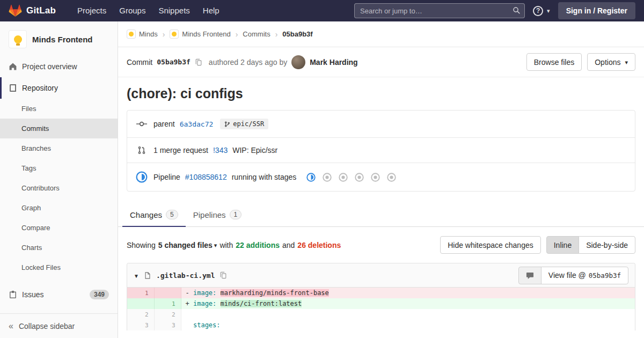 This screenshot has height=338, width=644. Describe the element at coordinates (608, 62) in the screenshot. I see `options-label: Options` at that location.